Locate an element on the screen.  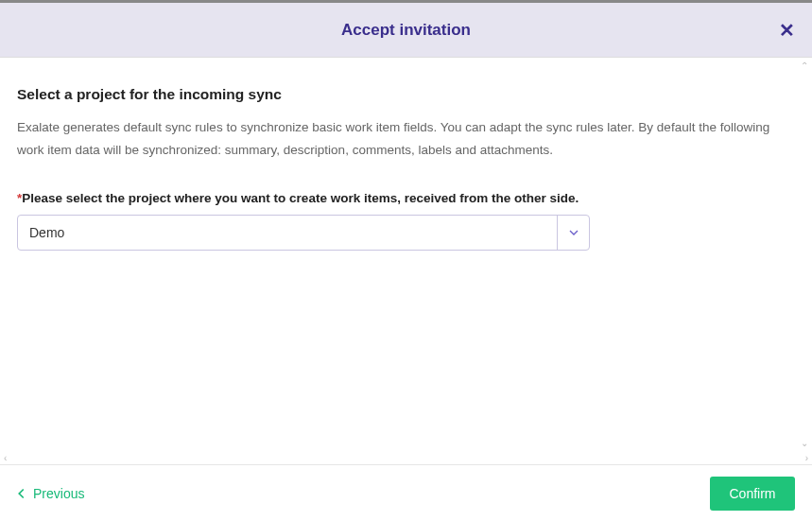
modal-header: Accept invitation ✕ is located at coordinates (406, 30).